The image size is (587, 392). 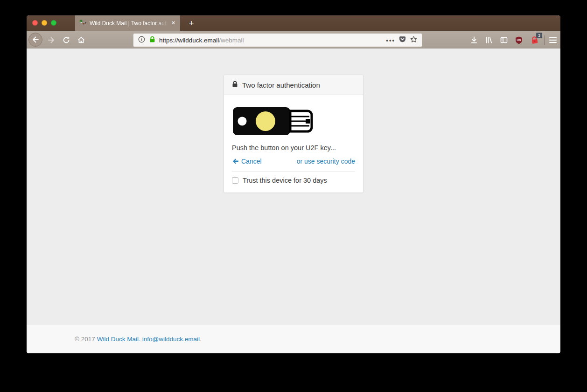 What do you see at coordinates (142, 40) in the screenshot?
I see `page-info-icon` at bounding box center [142, 40].